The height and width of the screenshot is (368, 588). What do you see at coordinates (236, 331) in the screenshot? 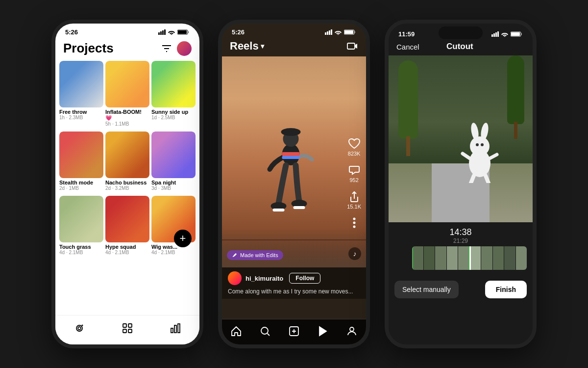
I see `home-nav-icon` at bounding box center [236, 331].